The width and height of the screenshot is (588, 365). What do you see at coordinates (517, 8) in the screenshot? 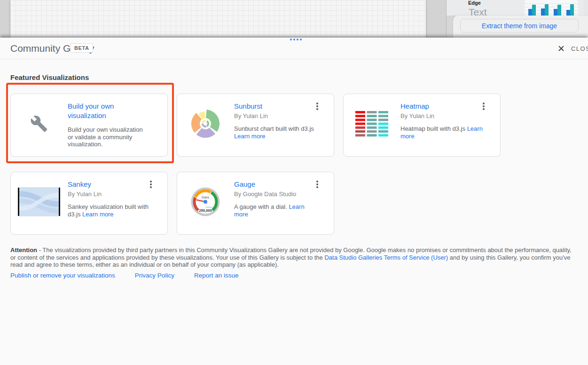
I see `theme-list: Edge Text` at bounding box center [517, 8].